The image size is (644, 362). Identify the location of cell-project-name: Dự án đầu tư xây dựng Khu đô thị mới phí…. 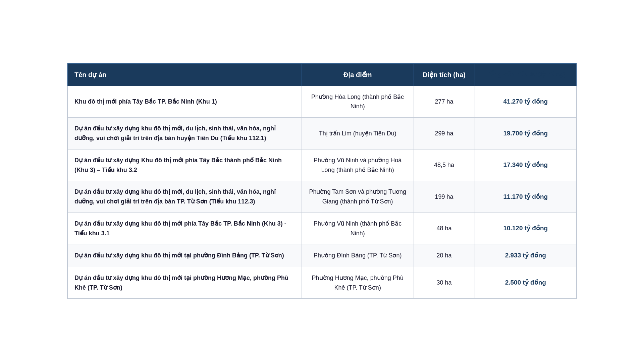
(185, 165).